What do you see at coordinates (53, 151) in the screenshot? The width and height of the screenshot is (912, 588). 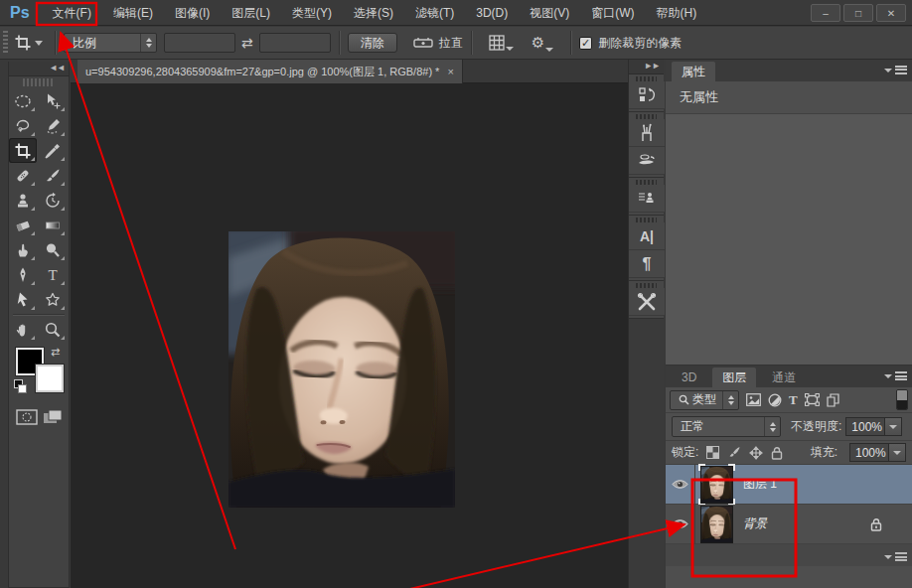 I see `eyedropper-tool-icon` at bounding box center [53, 151].